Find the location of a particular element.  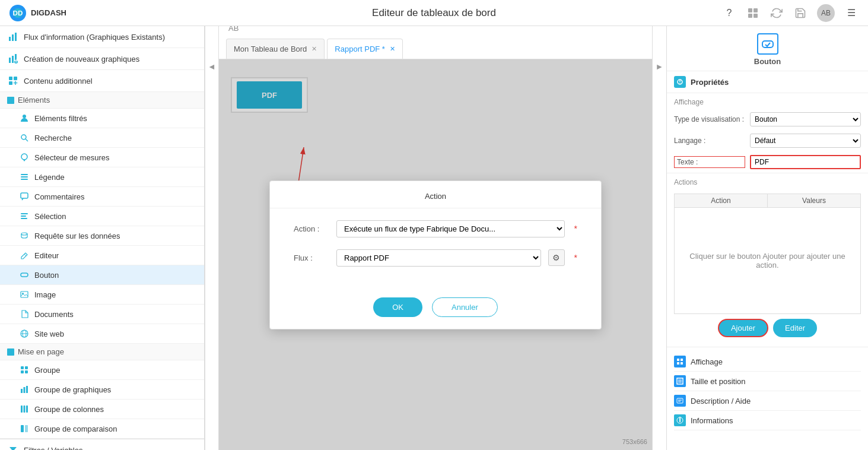

tab-tableau-close: ✕ is located at coordinates (314, 49).